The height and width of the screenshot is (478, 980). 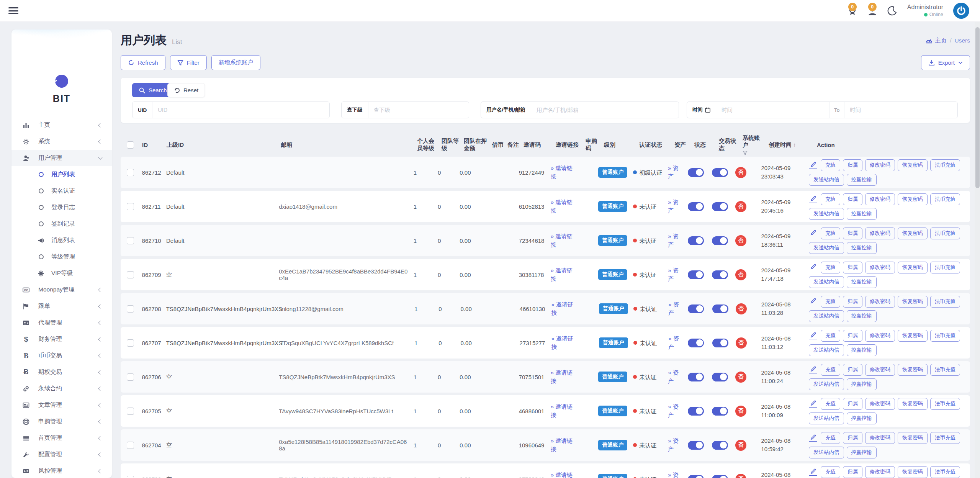 I want to click on sidebar-subitem-4: 消息列表, so click(x=62, y=241).